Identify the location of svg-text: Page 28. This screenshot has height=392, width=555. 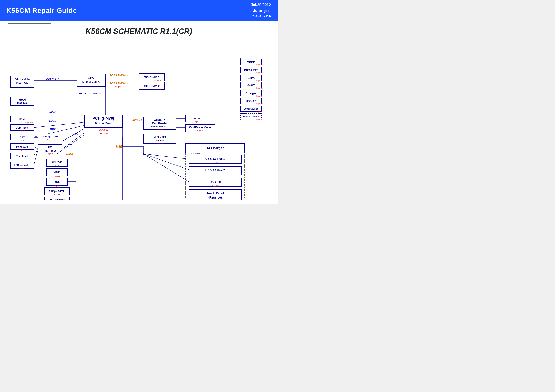
(57, 165).